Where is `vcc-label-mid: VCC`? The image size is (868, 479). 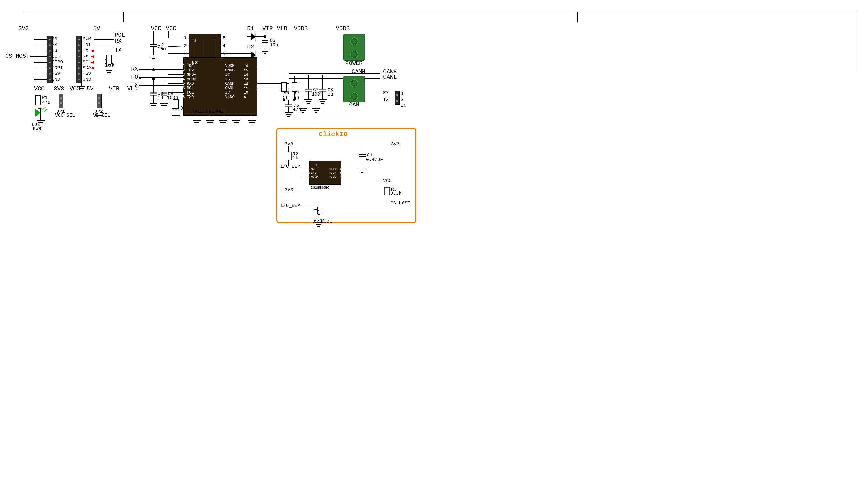
vcc-label-mid: VCC is located at coordinates (39, 89).